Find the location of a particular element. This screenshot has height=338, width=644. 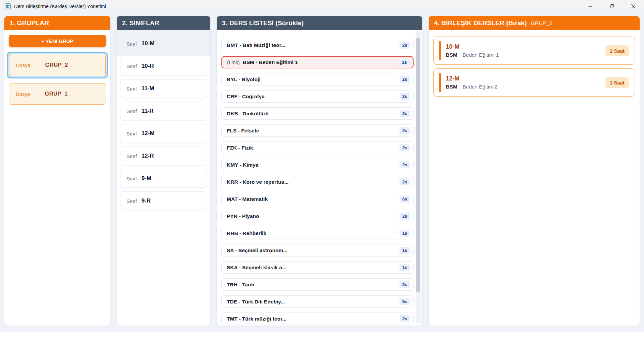

group-item: Dosya GRUP_2 is located at coordinates (57, 65).